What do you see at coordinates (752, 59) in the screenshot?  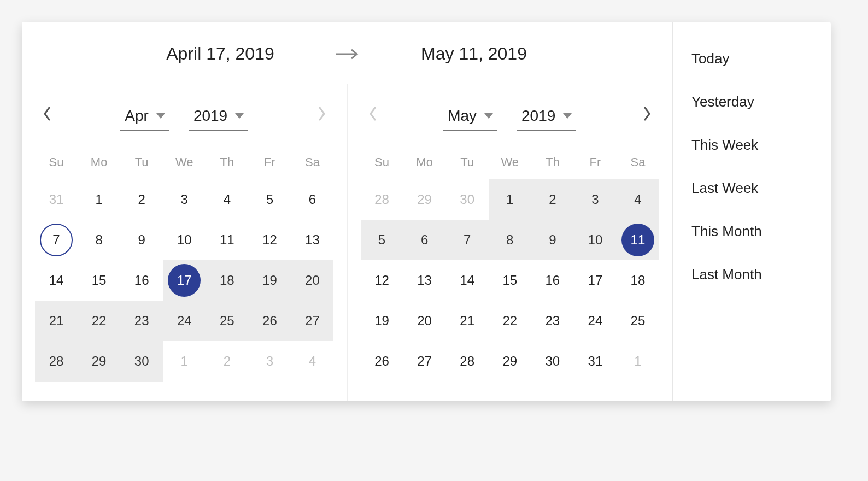 I see `preset-today: Today` at bounding box center [752, 59].